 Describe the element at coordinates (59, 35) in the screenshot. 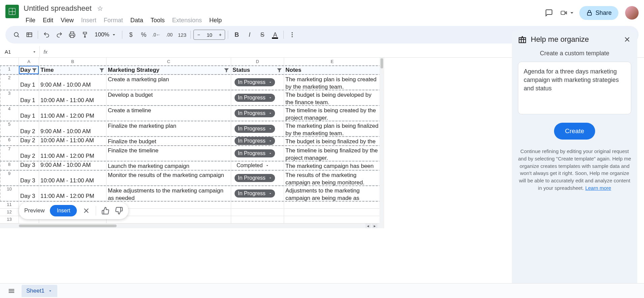

I see `redo-icon` at that location.